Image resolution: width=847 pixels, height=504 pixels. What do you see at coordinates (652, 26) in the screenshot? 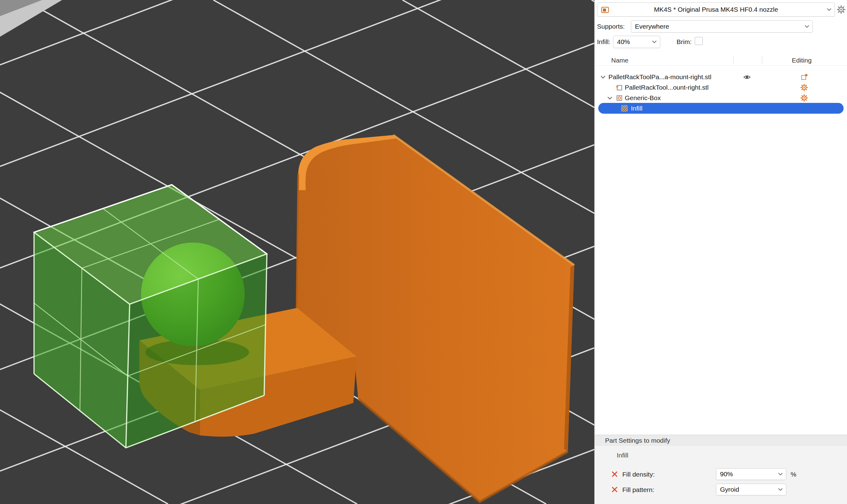
I see `supports-value: Everywhere` at bounding box center [652, 26].